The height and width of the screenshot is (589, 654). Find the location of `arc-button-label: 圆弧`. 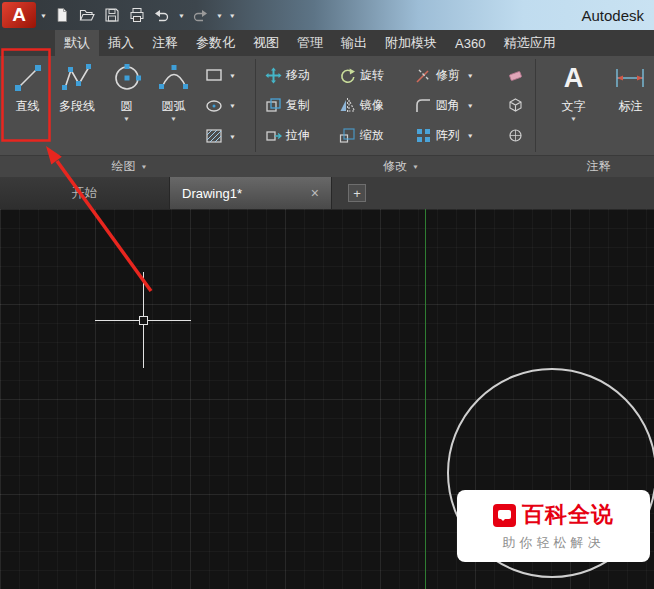

arc-button-label: 圆弧 is located at coordinates (174, 106).